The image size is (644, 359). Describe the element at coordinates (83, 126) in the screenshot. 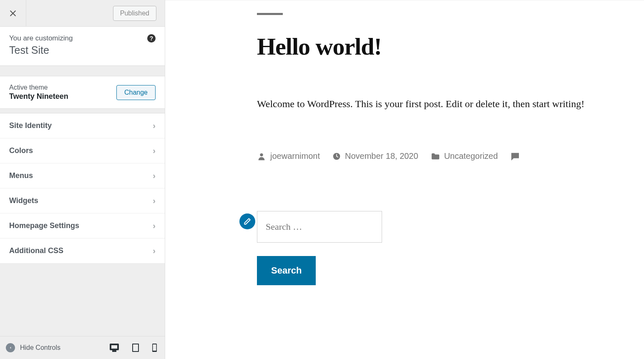

I see `panel-site-identity: Site Identity ›` at that location.